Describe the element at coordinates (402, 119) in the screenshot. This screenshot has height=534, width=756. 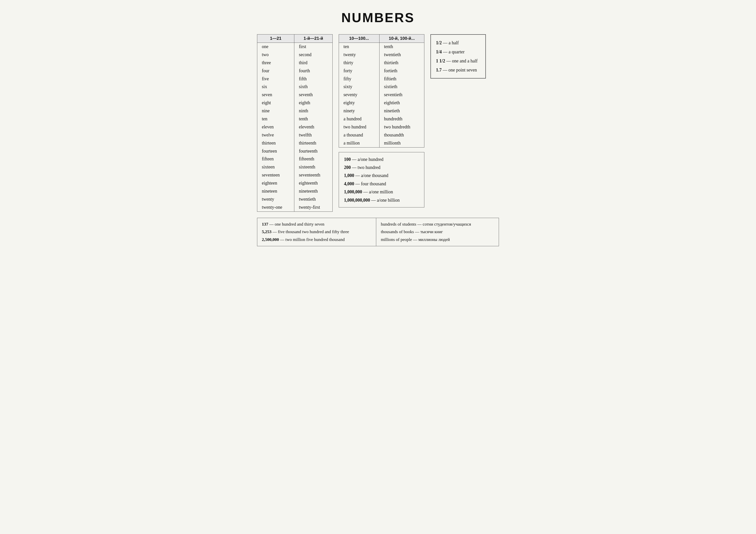
I see `table-row: hundredth` at that location.